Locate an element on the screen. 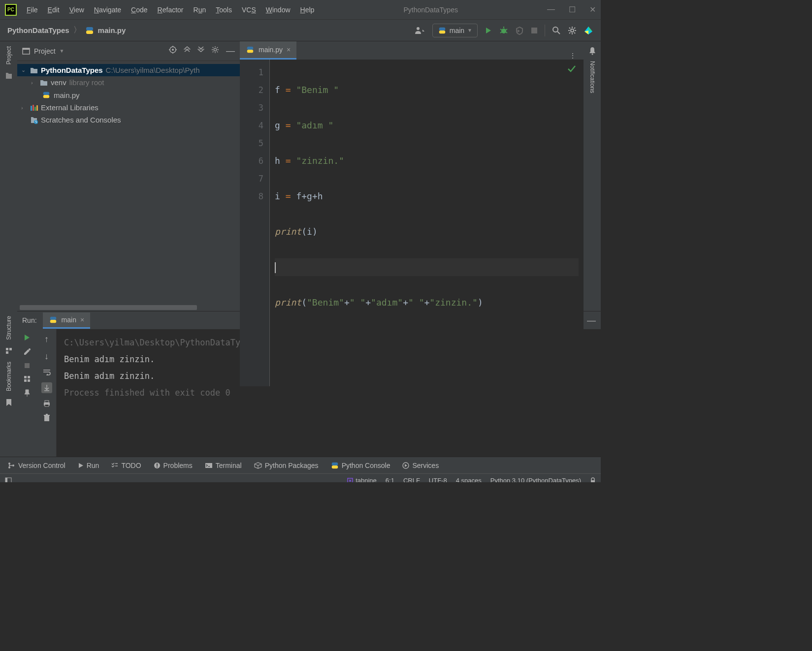  dropdown-icon: ▼ is located at coordinates (62, 51).